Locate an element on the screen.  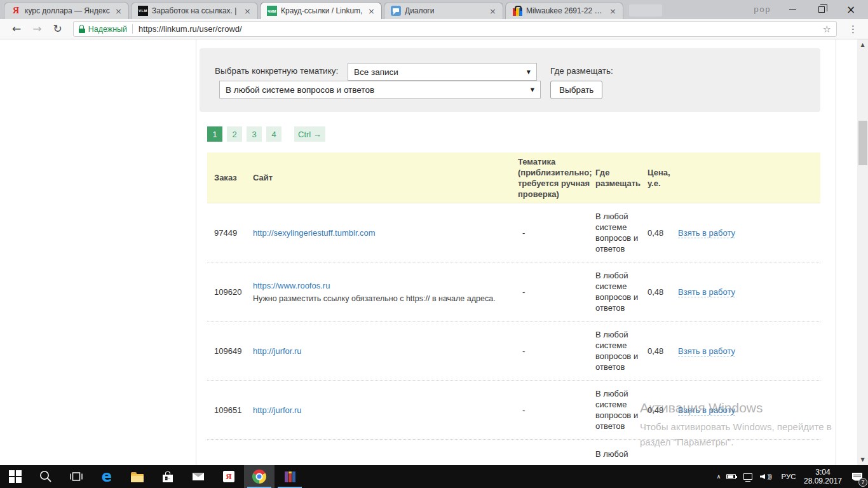
order-id: 97449 is located at coordinates (234, 233).